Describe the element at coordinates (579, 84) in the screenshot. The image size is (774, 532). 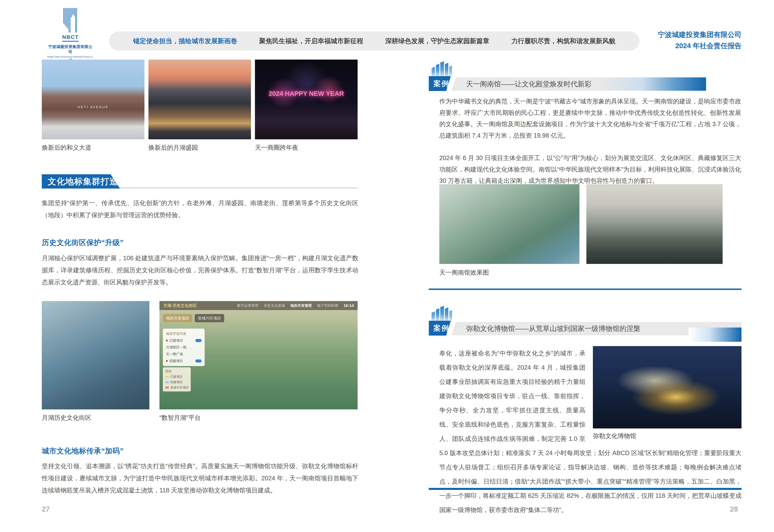
I see `case1-title: 天一阁南馆——让文化殿堂焕发时代新彩` at that location.